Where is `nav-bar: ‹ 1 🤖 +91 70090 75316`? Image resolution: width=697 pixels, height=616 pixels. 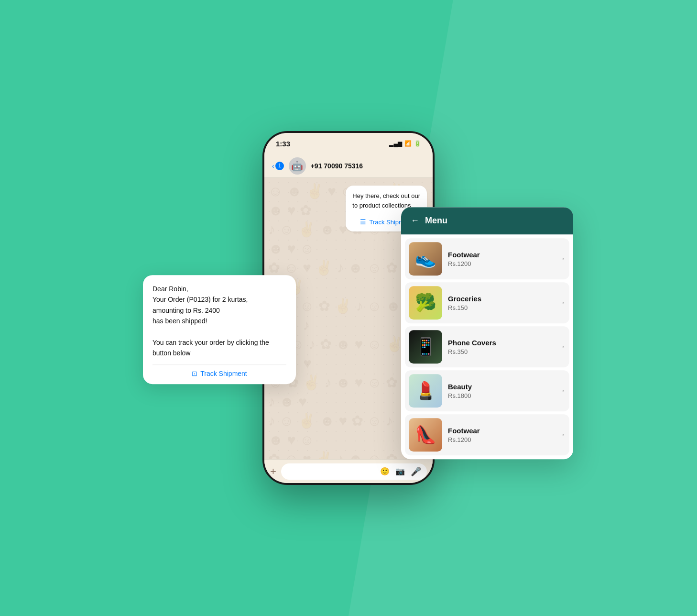
nav-bar: ‹ 1 🤖 +91 70090 75316 is located at coordinates (348, 166).